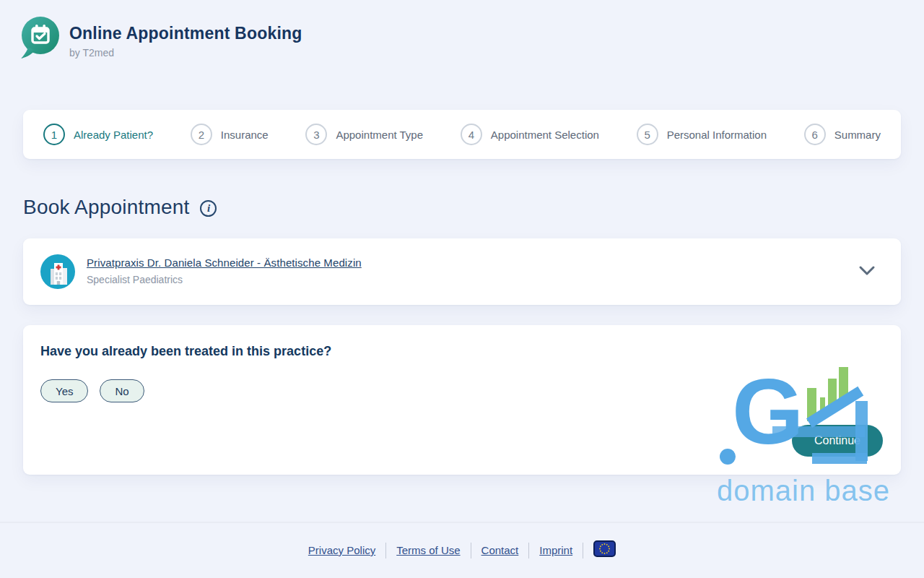 This screenshot has width=924, height=578. Describe the element at coordinates (106, 207) in the screenshot. I see `page-title: Book Appointment` at that location.